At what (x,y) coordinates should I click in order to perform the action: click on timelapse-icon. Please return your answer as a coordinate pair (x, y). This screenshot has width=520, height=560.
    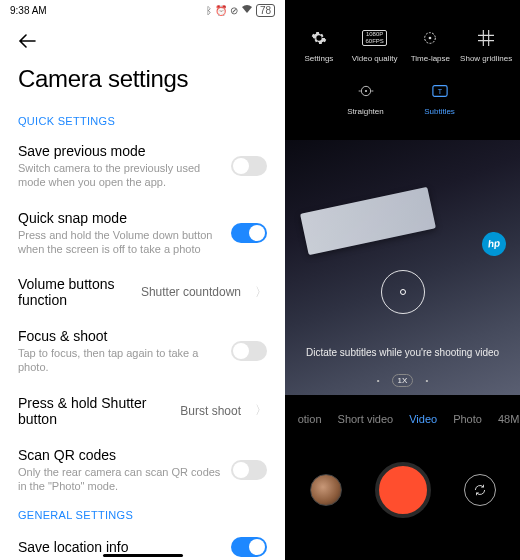
    Looking at the image, I should click on (430, 38).